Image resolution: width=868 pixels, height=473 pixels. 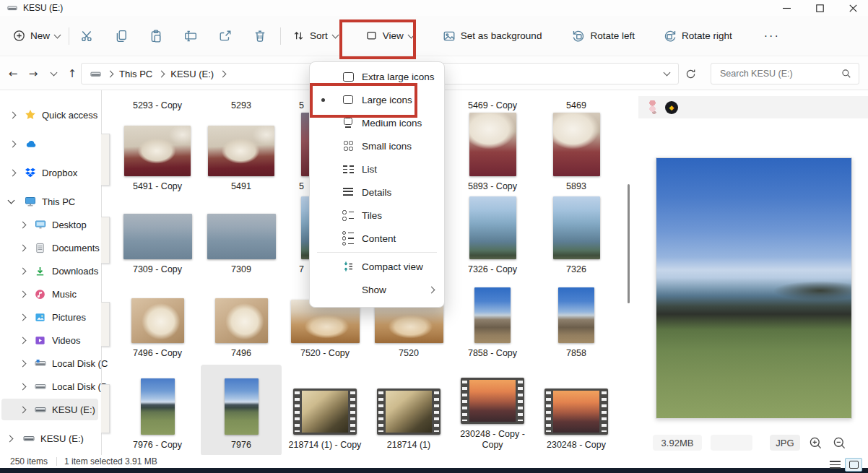 What do you see at coordinates (377, 266) in the screenshot?
I see `menu-item-compact-view: Compact view` at bounding box center [377, 266].